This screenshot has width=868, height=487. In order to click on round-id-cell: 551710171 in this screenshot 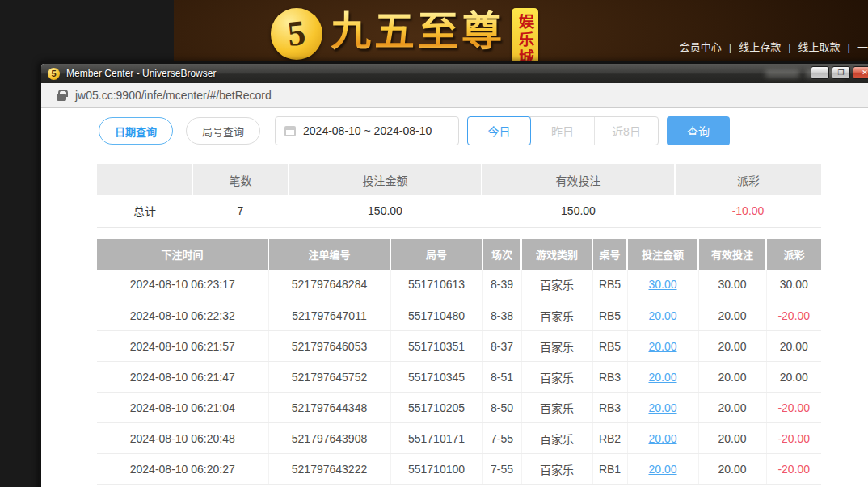, I will do `click(436, 439)`.